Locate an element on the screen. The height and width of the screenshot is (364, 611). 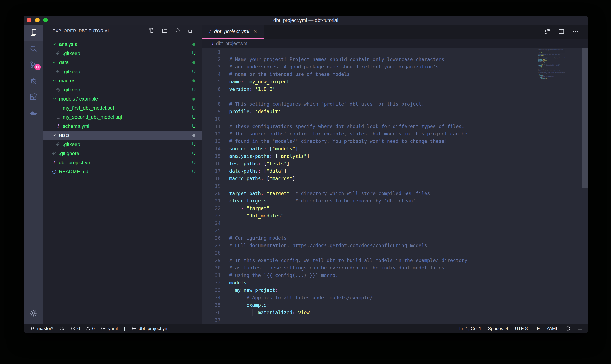
code-line-10: 10 is located at coordinates (395, 119).